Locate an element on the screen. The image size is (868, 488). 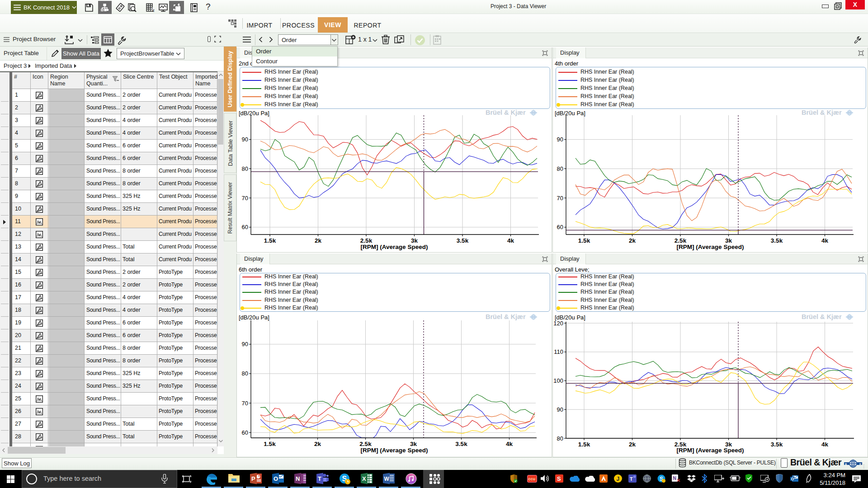
svg-text: S is located at coordinates (559, 479).